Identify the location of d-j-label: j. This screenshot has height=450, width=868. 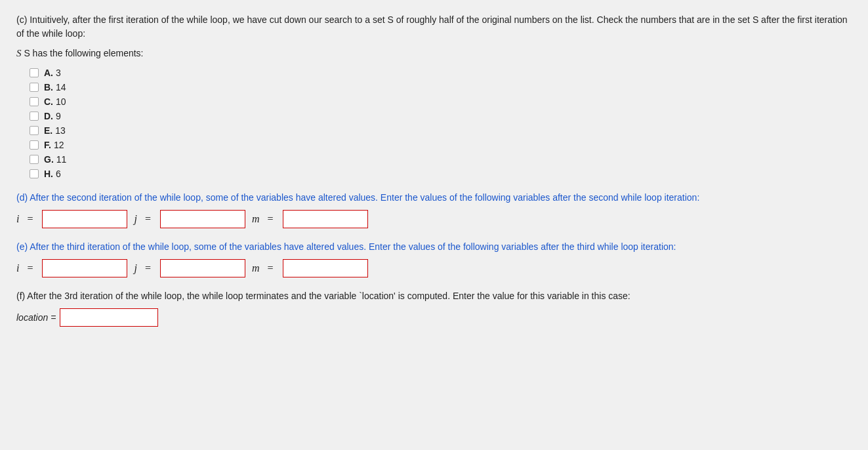
(135, 219).